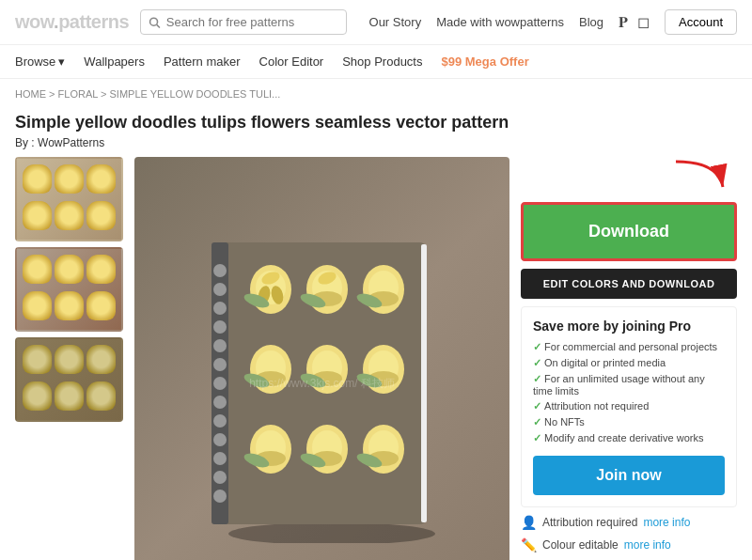  Describe the element at coordinates (629, 537) in the screenshot. I see `info-list: 👤 Attribution required more info ✏️ Colo…` at that location.